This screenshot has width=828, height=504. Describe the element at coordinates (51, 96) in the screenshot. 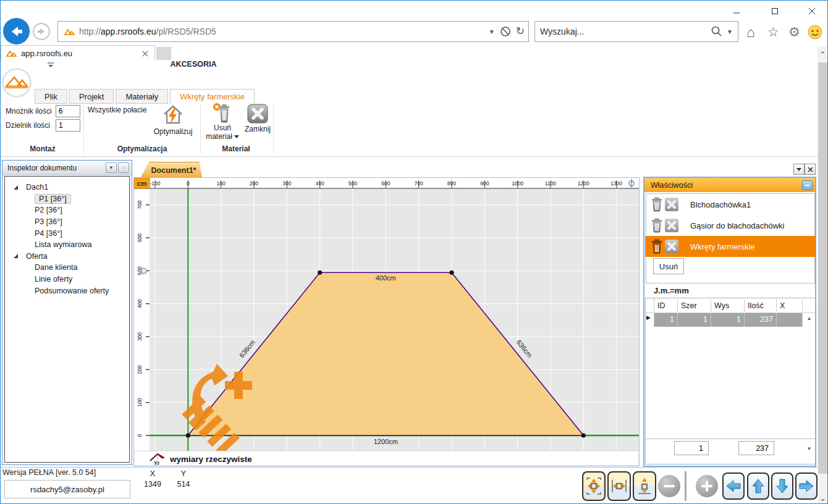

I see `ribbon-tab-plik: Plik` at that location.